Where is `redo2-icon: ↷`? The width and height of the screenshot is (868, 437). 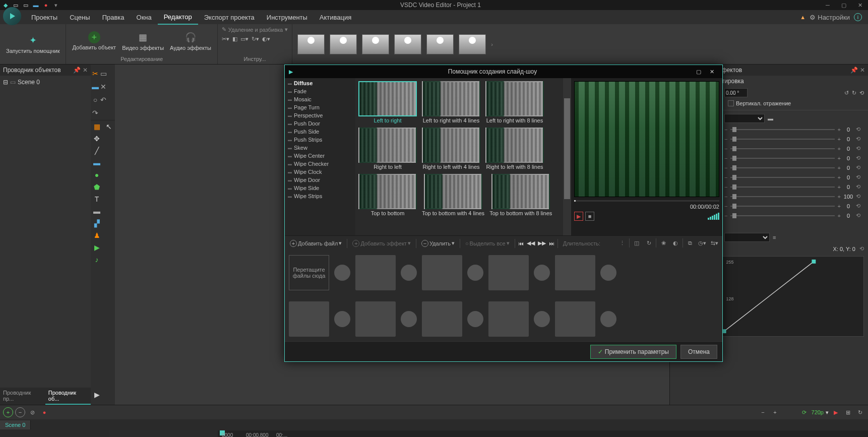
redo2-icon: ↷ is located at coordinates (95, 113).